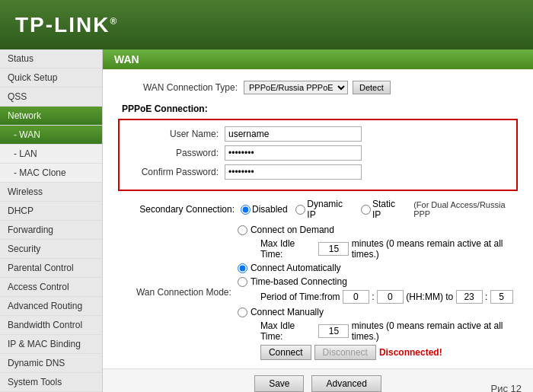 This screenshot has height=392, width=533. I want to click on time-based-row: Time-based Connecting, so click(379, 282).